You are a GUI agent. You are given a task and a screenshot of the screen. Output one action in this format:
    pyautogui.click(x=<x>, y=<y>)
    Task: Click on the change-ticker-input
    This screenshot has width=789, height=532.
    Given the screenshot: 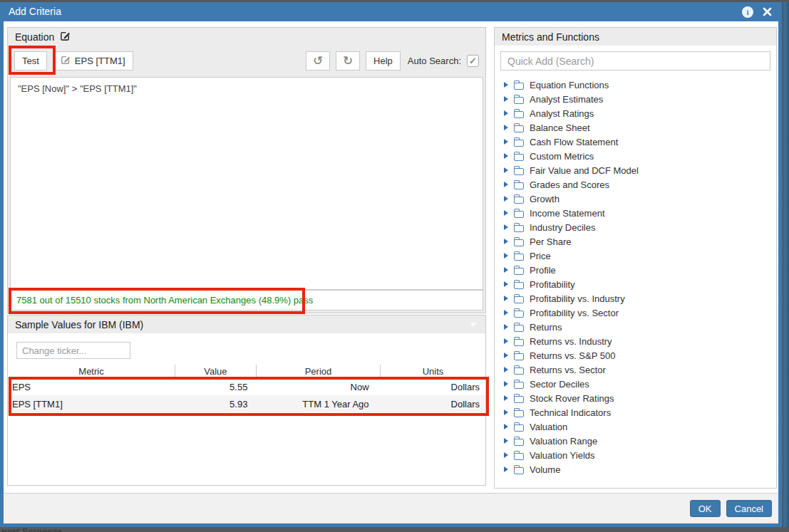 What is the action you would take?
    pyautogui.click(x=73, y=350)
    